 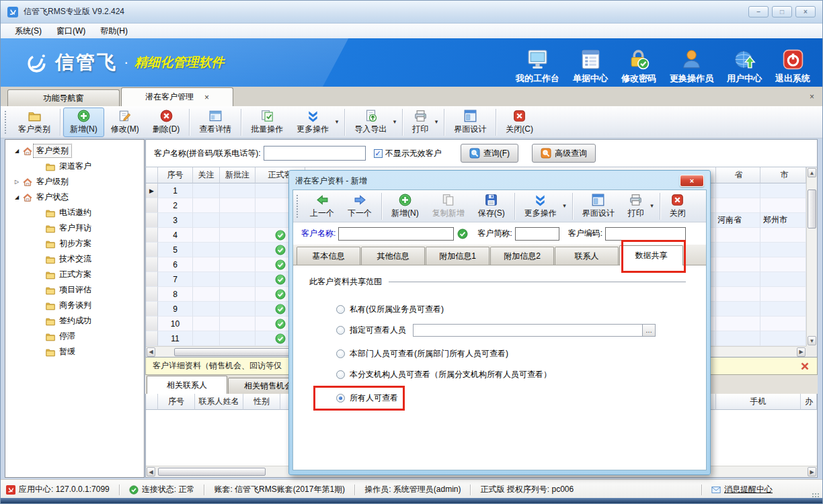 I want to click on maximize-button: □, so click(x=782, y=12).